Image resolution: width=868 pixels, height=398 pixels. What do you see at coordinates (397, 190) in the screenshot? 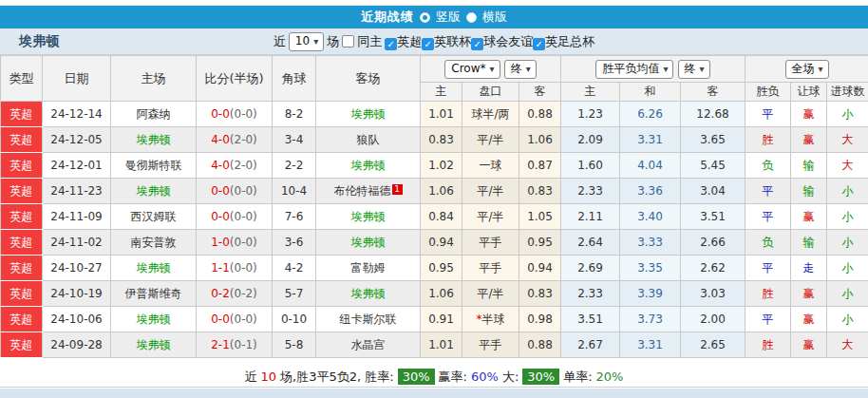
I see `card-badge: 1` at bounding box center [397, 190].